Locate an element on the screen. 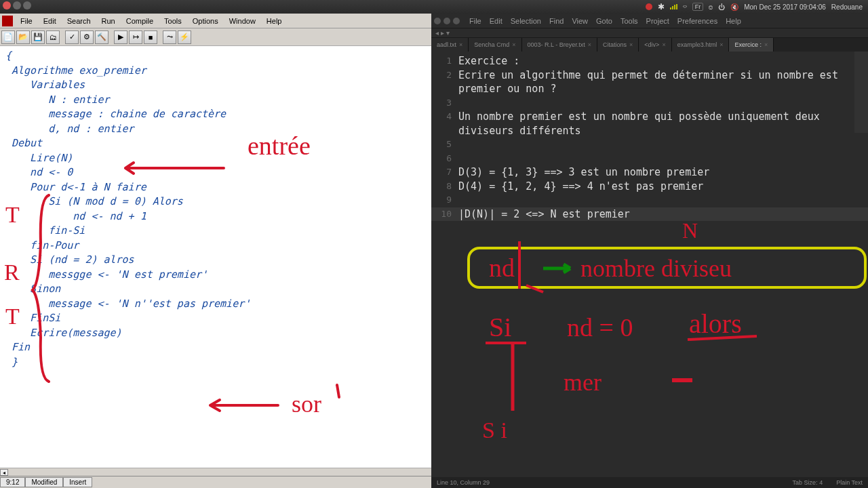  code-line: Ecrire(message) is located at coordinates (216, 333).